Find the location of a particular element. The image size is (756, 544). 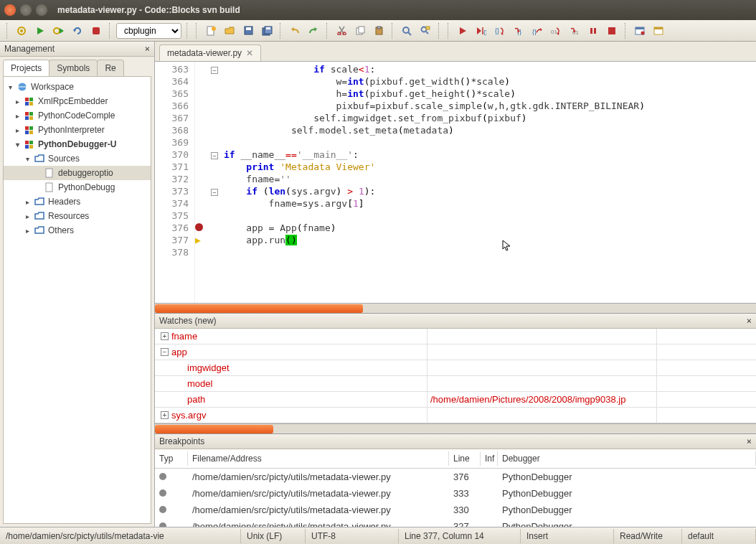

status-cursor-pos: Line 377, Column 14 is located at coordinates (460, 536).